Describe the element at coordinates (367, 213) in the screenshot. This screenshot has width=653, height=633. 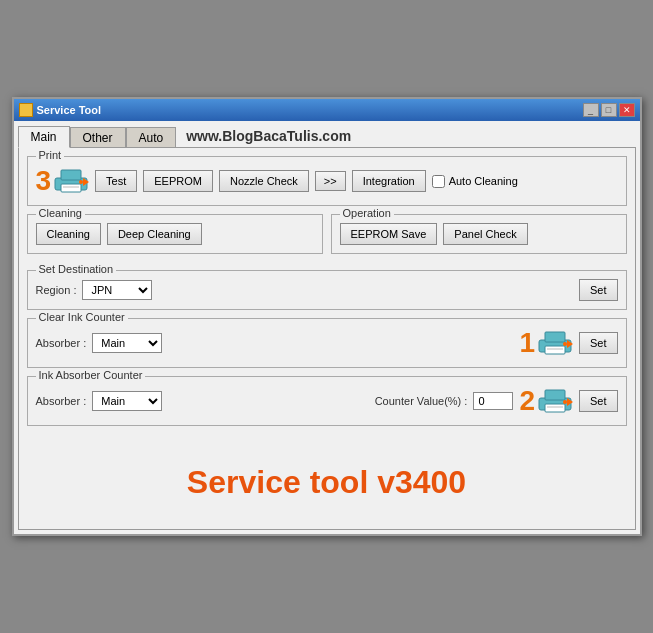
I see `operation-section-label: Operation` at that location.